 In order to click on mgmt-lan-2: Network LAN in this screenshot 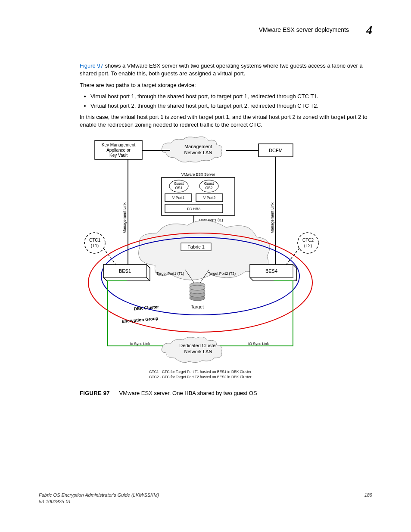, I will do `click(198, 152)`.